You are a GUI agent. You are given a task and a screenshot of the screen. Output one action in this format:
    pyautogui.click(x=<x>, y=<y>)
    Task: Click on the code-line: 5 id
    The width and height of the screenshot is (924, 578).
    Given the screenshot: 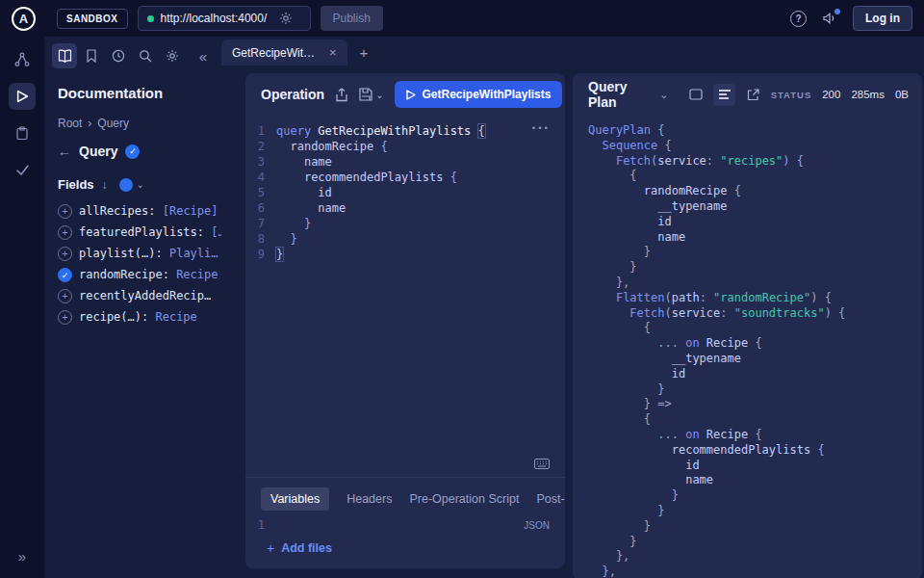 What is the action you would take?
    pyautogui.click(x=405, y=193)
    